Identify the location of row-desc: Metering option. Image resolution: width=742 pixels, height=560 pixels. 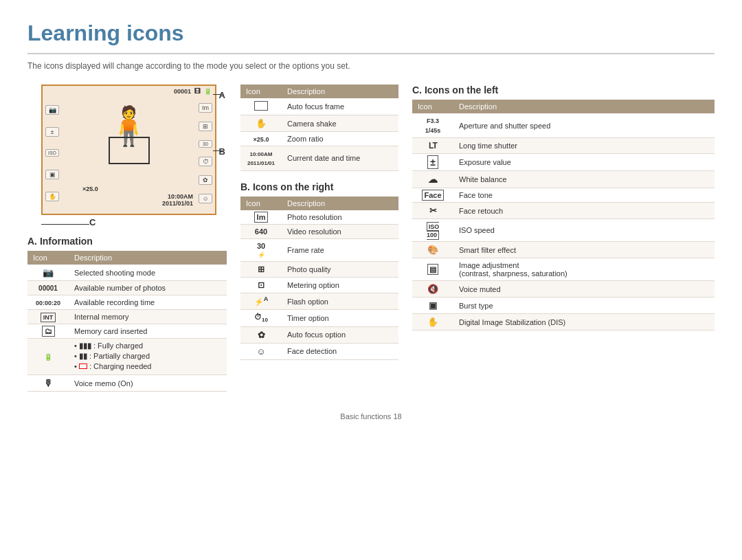
(340, 284).